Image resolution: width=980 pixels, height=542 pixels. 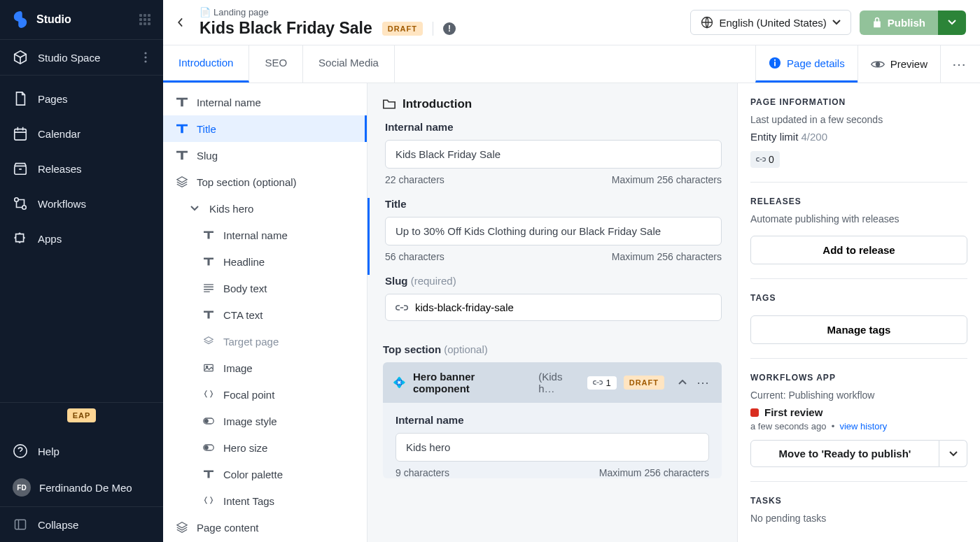 What do you see at coordinates (859, 501) in the screenshot?
I see `tasks-heading: TASKS` at bounding box center [859, 501].